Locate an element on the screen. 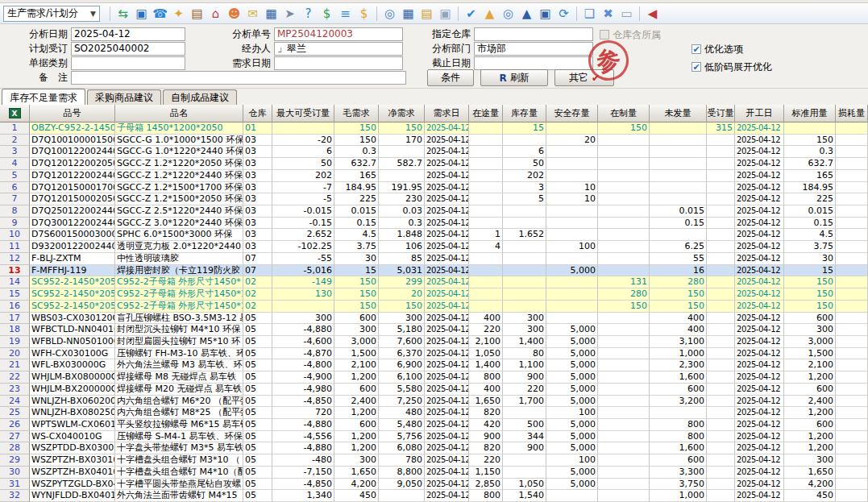 This screenshot has width=868, height=502. table-row: 16SC952-2-1450*2050-1C952-2子母箱 外形尺寸1450*… is located at coordinates (434, 306).